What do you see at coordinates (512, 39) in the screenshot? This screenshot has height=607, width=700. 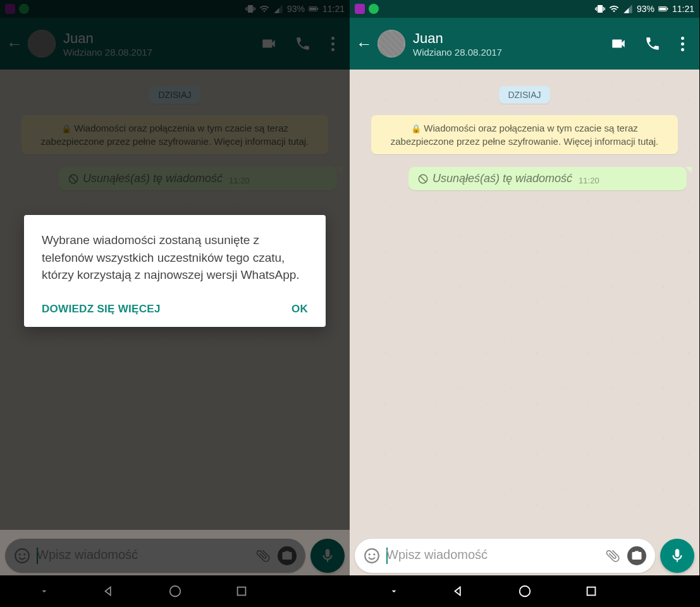 I see `contact-name: Juan` at bounding box center [512, 39].